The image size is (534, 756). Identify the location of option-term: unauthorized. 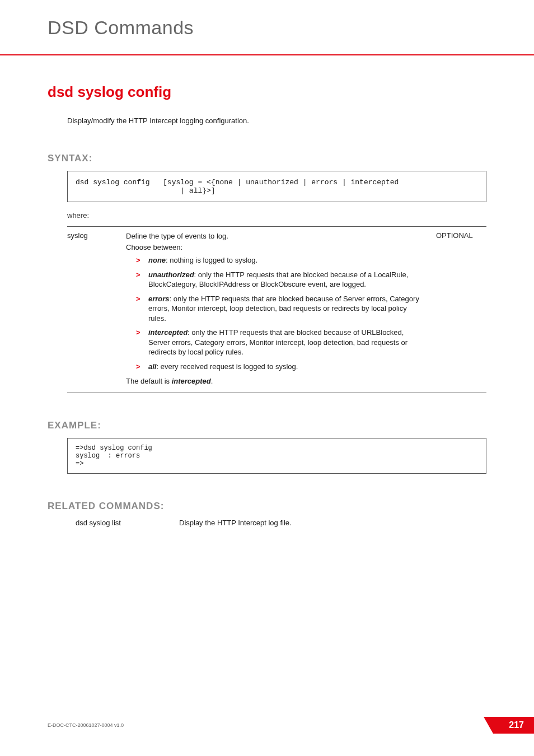
(171, 274).